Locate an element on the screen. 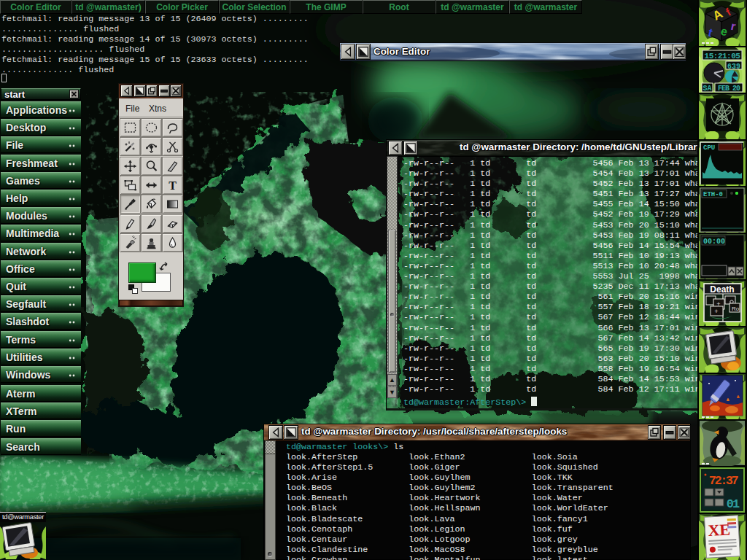  svg-text: ETH-0 is located at coordinates (713, 195).